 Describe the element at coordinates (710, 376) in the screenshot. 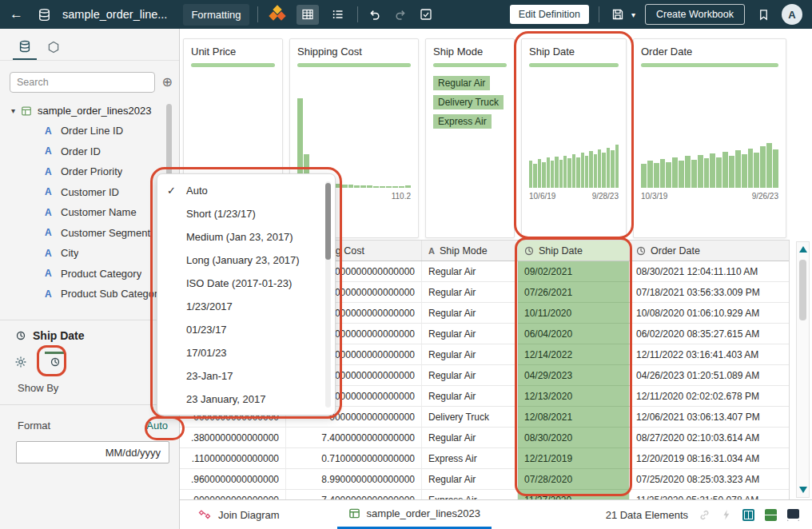

I see `cell: 04/26/2023 01:20:51.089 AM` at that location.